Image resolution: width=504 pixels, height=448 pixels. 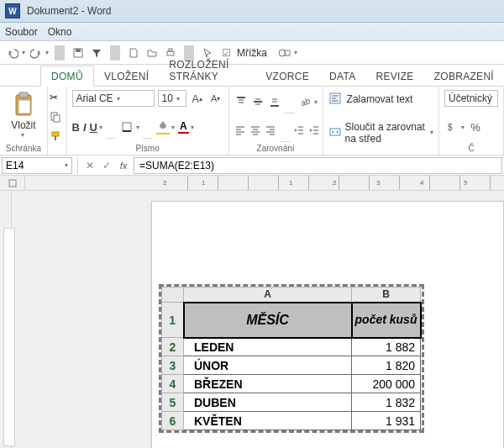 I want to click on merge-center-label: Sloučit a zarovnat na střed, so click(x=386, y=133).